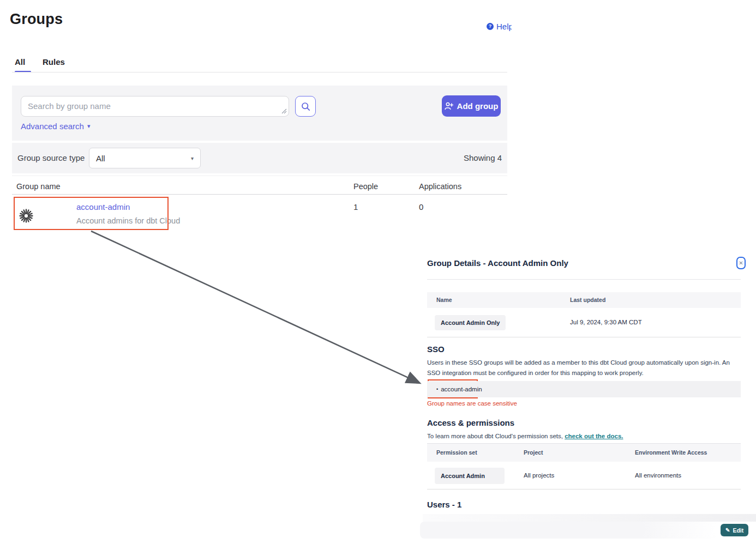 The width and height of the screenshot is (756, 550). What do you see at coordinates (155, 106) in the screenshot?
I see `search-input` at bounding box center [155, 106].